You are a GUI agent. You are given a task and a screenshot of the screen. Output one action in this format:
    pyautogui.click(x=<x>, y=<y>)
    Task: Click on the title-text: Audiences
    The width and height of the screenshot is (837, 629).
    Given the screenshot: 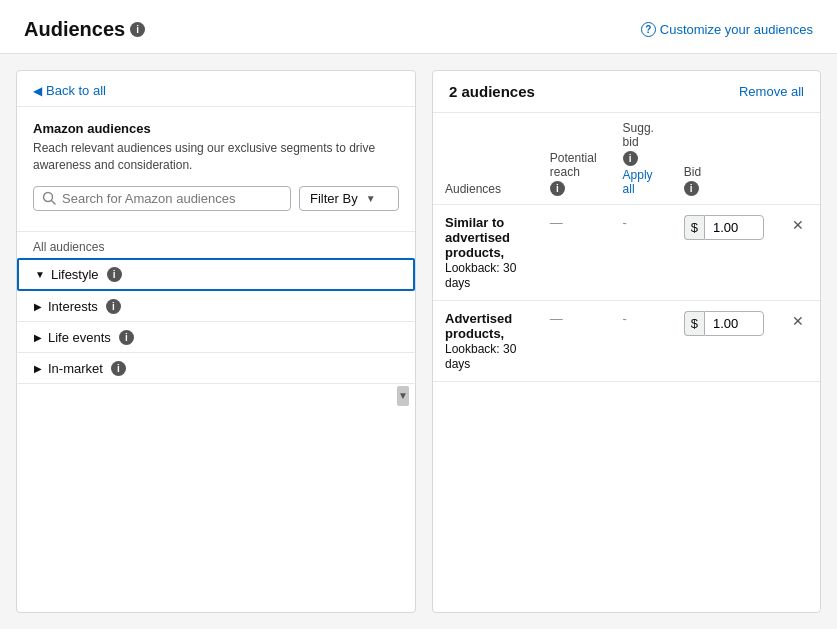 What is the action you would take?
    pyautogui.click(x=74, y=30)
    